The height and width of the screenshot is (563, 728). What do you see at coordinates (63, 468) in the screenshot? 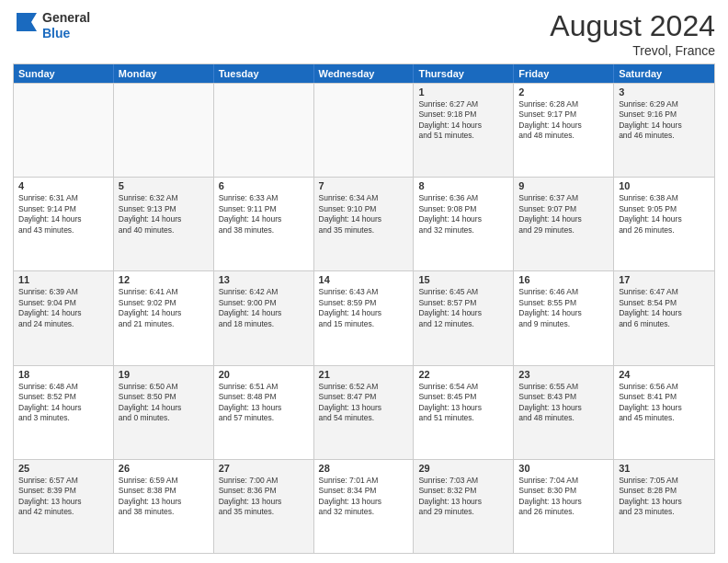
I see `day-number-25: 25` at bounding box center [63, 468].